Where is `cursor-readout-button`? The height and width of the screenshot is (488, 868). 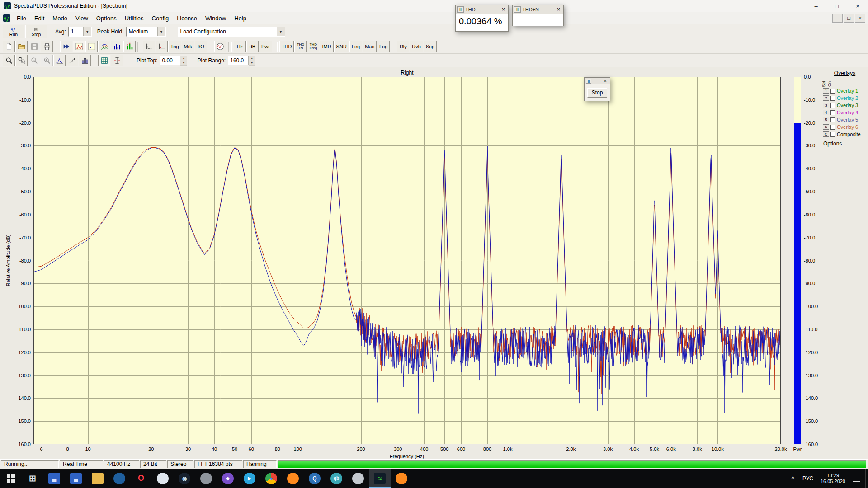 cursor-readout-button is located at coordinates (117, 61).